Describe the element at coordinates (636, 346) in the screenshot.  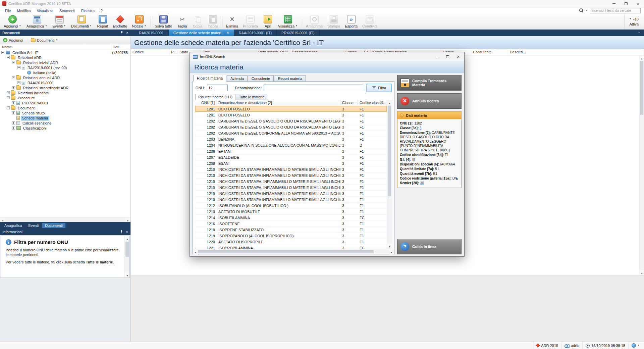
I see `statusbar-language` at that location.